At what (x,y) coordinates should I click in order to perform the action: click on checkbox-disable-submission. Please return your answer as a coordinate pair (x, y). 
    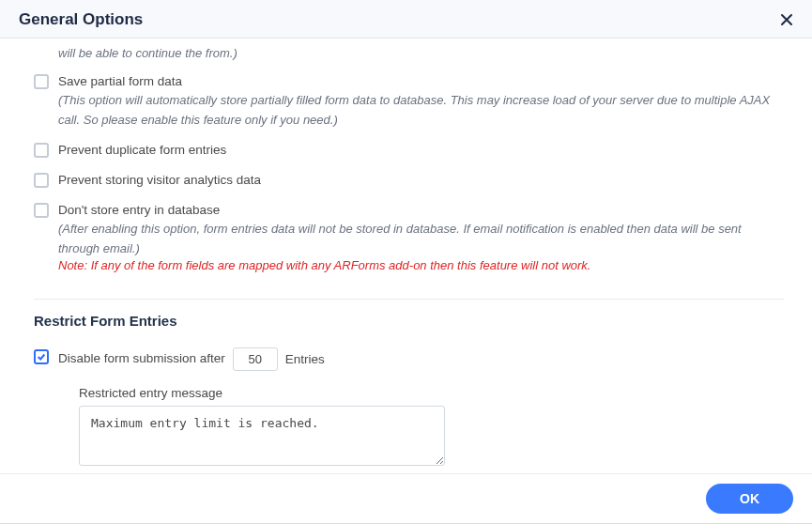
    Looking at the image, I should click on (41, 357).